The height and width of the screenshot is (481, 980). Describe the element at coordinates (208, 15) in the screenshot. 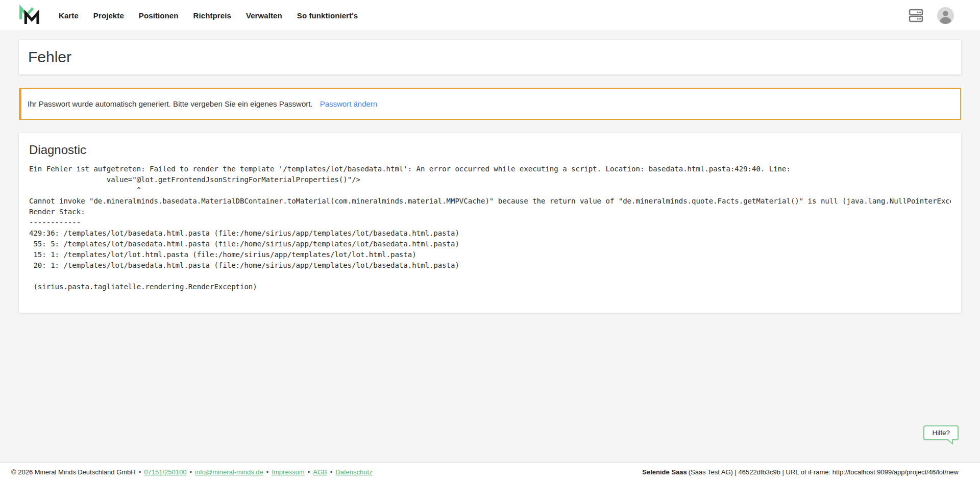

I see `main-nav: Karte Projekte Positionen Richtpreis Ver…` at that location.